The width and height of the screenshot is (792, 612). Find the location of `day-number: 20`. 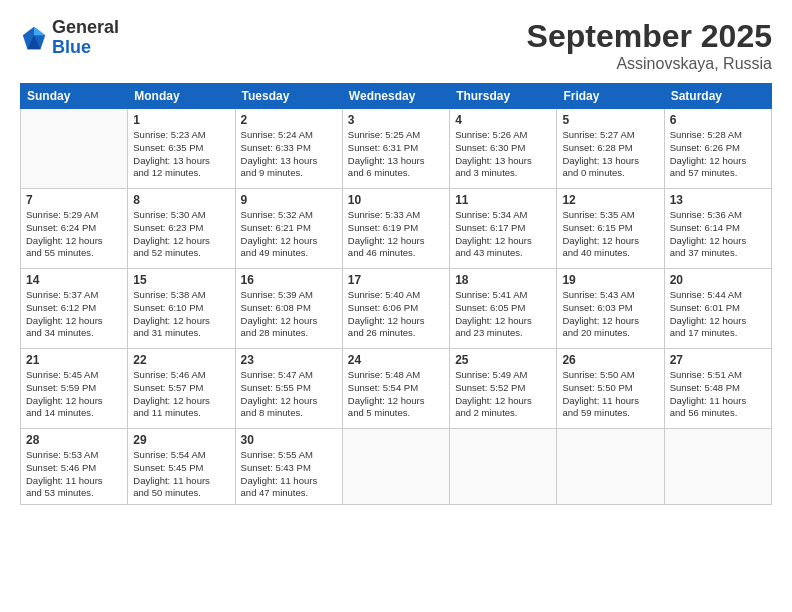

day-number: 20 is located at coordinates (718, 280).